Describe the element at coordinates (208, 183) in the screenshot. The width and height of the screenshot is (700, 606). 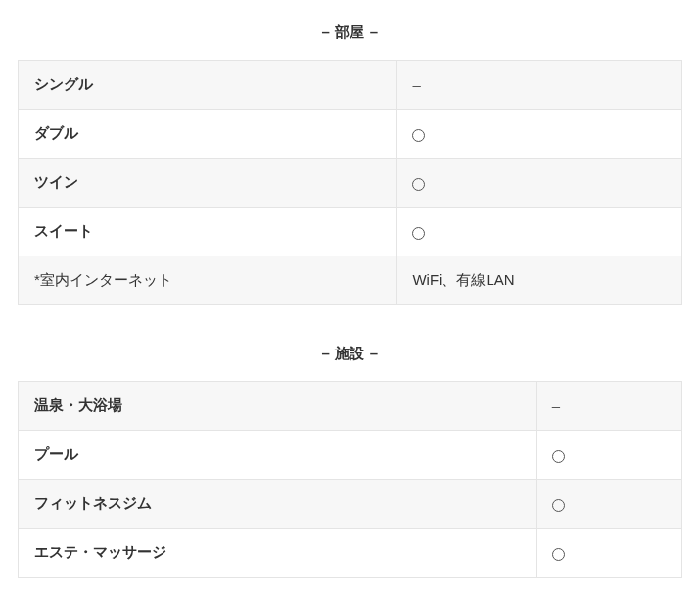
I see `row-label: ツイン` at that location.